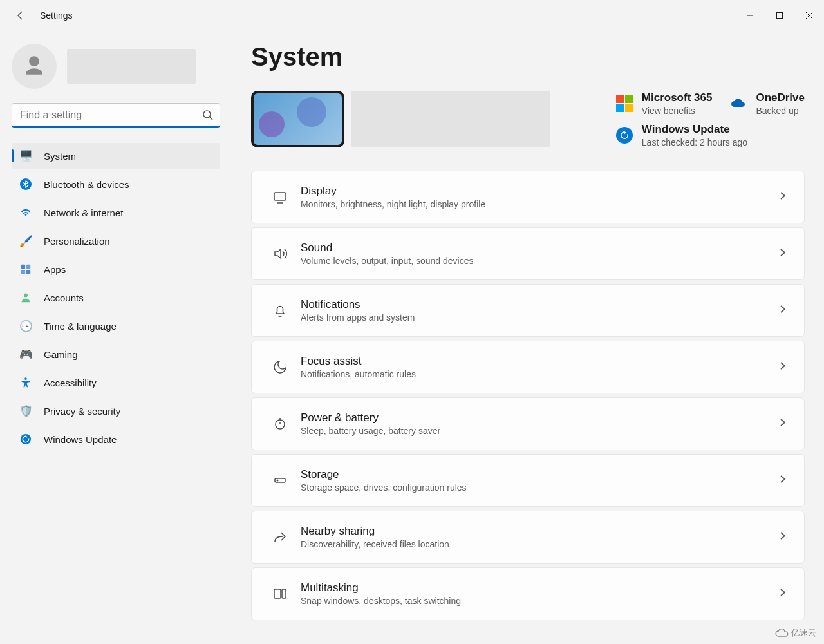 Image resolution: width=824 pixels, height=644 pixels. Describe the element at coordinates (34, 66) in the screenshot. I see `user-icon` at that location.